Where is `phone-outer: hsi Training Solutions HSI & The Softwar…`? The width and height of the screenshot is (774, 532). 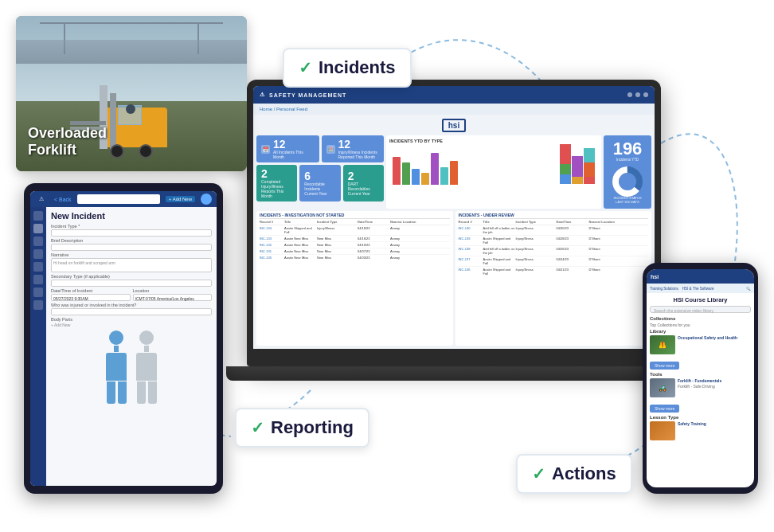
phone-outer: hsi Training Solutions HSI & The Softwar… is located at coordinates (701, 378).